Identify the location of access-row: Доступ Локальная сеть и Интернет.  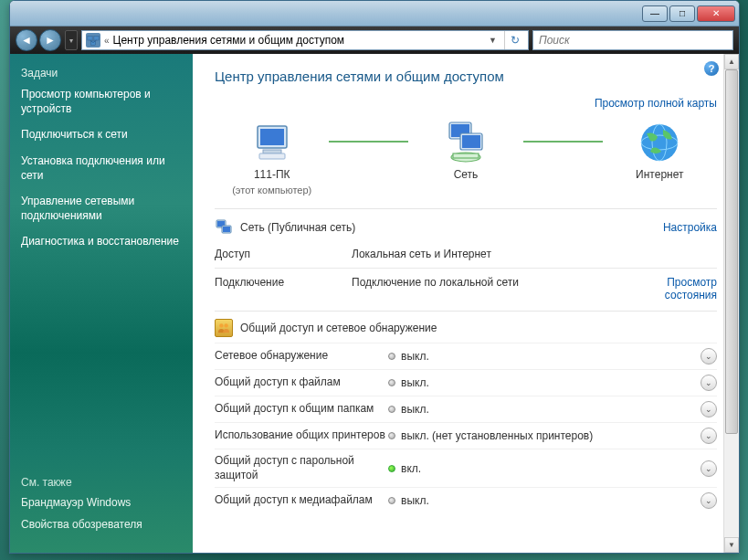
(466, 254).